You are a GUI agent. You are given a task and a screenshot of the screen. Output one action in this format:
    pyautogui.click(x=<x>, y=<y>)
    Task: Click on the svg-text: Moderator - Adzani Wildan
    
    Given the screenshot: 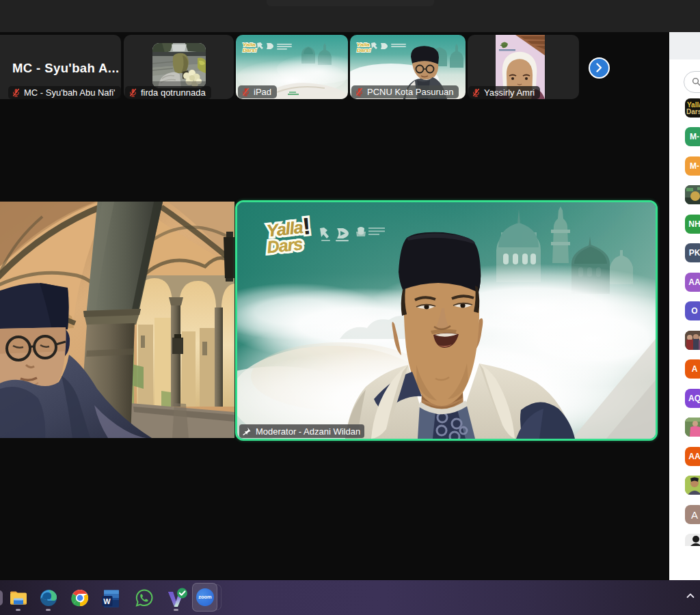 What is the action you would take?
    pyautogui.click(x=308, y=432)
    